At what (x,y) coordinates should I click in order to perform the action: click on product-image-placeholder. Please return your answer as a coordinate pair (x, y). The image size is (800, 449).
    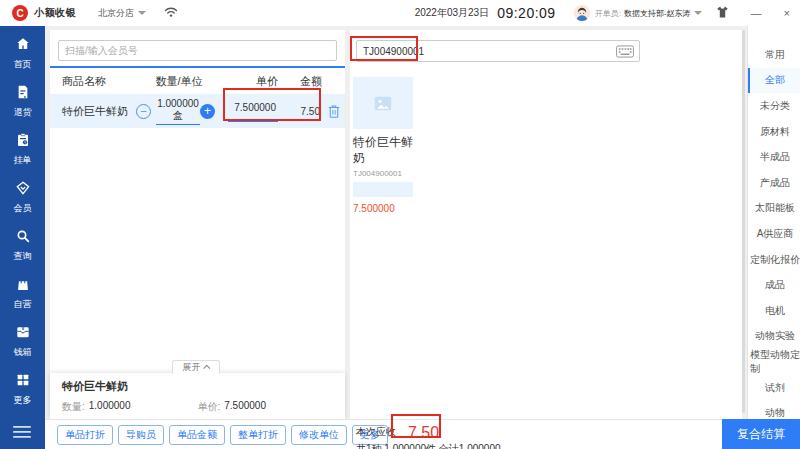
    Looking at the image, I should click on (383, 103).